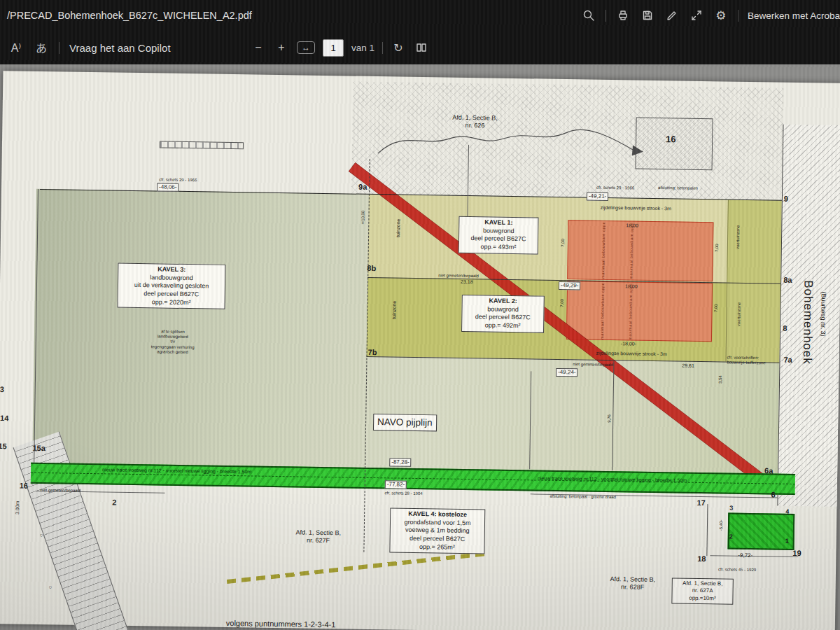 The width and height of the screenshot is (840, 630). What do you see at coordinates (623, 15) in the screenshot?
I see `printer-icon` at bounding box center [623, 15].